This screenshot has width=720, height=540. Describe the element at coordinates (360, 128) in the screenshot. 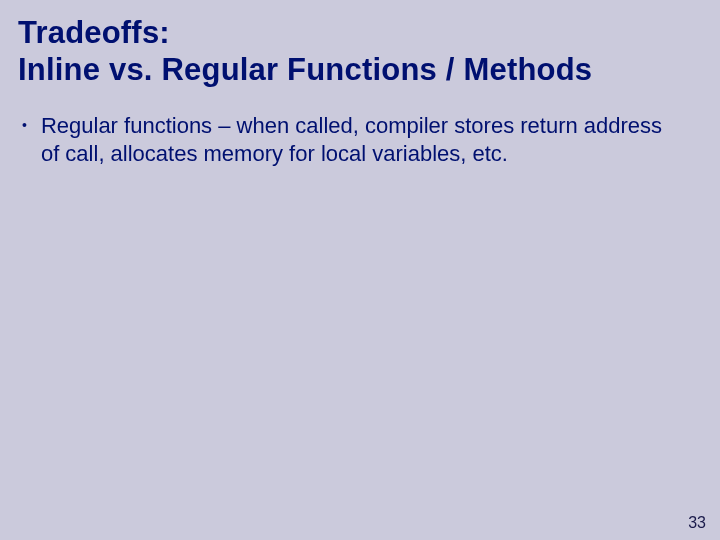

I see `slide-body: • Regular functions – when called, compi…` at that location.